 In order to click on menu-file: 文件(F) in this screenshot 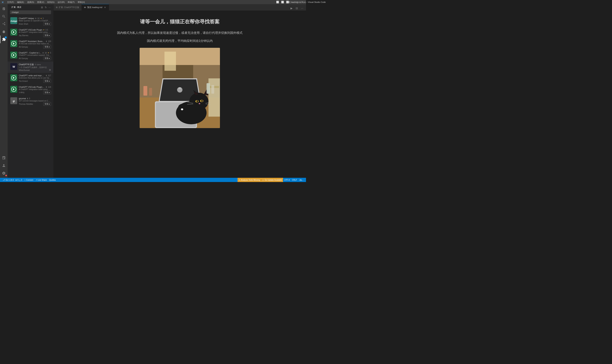, I will do `click(10, 2)`.